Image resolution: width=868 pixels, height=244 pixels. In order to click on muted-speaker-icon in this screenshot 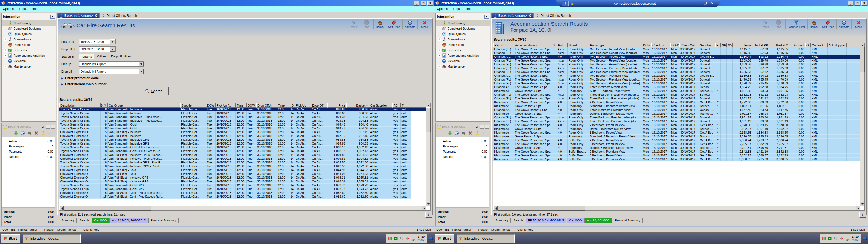, I will do `click(841, 239)`.